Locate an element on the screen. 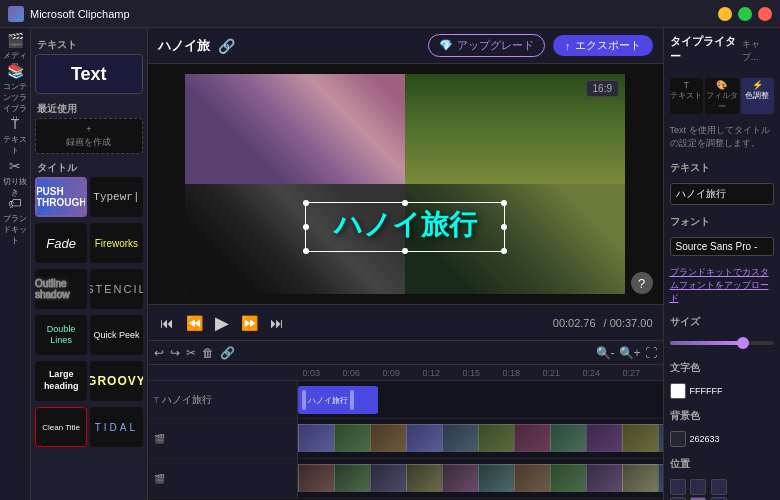  fireworks-label: Fireworks is located at coordinates (116, 244).